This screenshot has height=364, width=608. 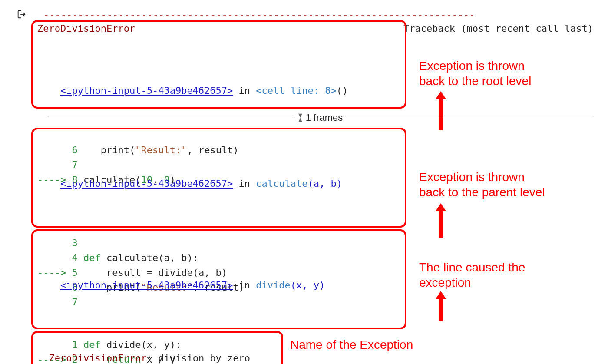 What do you see at coordinates (171, 118) in the screenshot?
I see `frames-sep-line-left` at bounding box center [171, 118].